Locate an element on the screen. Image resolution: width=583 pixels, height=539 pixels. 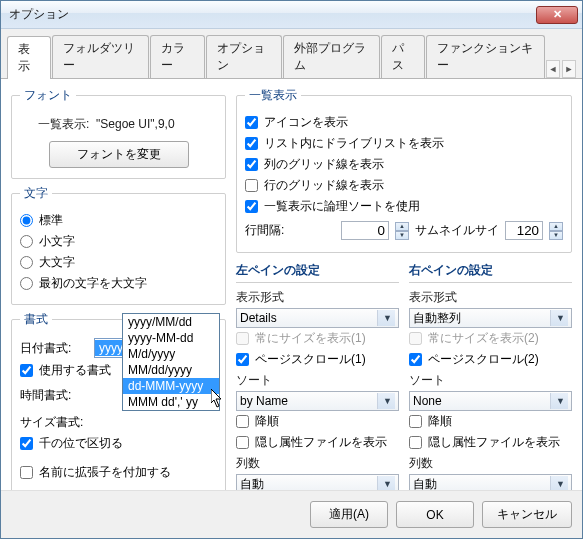
format-legend: 書式 is located at coordinates (36, 320).